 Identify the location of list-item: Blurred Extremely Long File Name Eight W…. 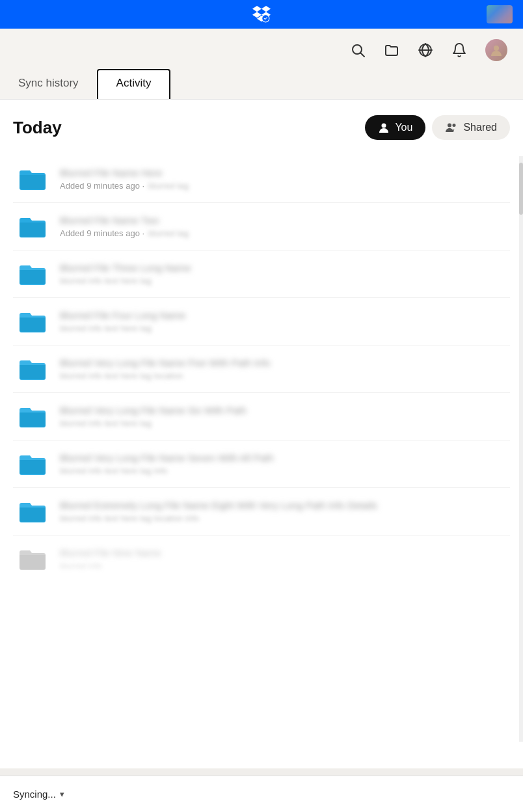
(262, 511).